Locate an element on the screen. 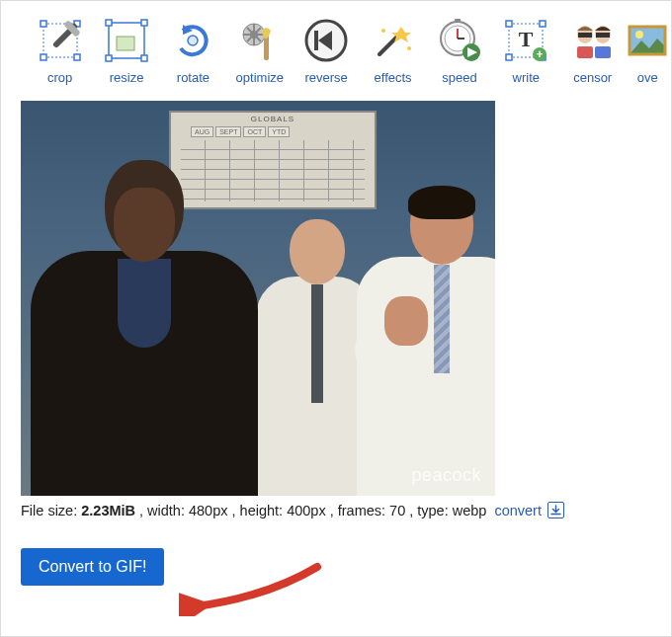  reverse-icon is located at coordinates (326, 40).